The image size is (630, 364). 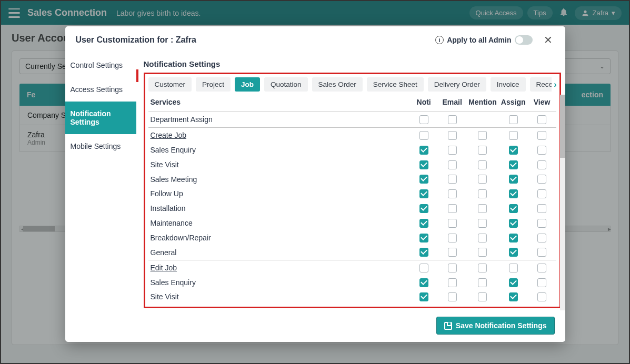 What do you see at coordinates (508, 84) in the screenshot?
I see `tab-invoice: Invoice` at bounding box center [508, 84].